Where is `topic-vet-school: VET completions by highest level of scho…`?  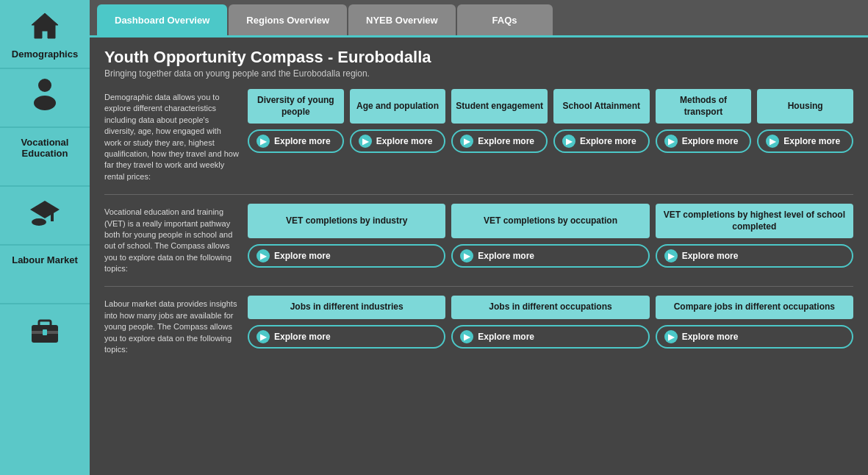
topic-vet-school: VET completions by highest level of scho… is located at coordinates (754, 221).